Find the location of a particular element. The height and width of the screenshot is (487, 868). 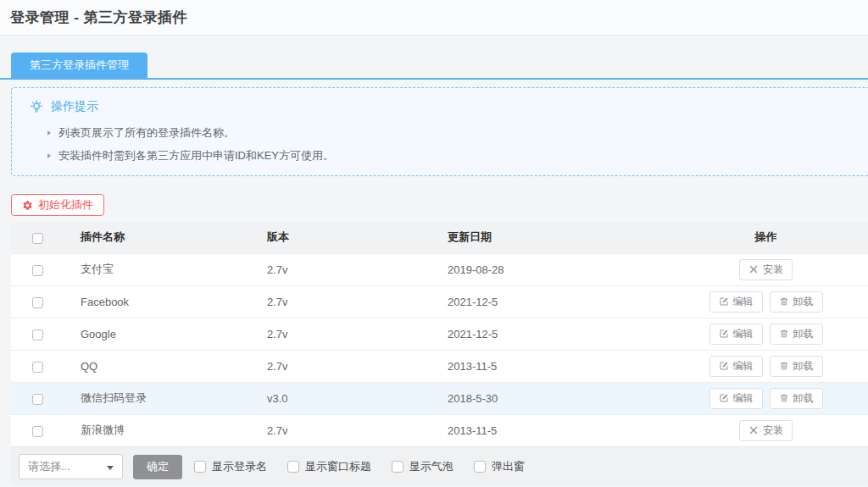

page-title: 登录管理 - 第三方登录插件 is located at coordinates (98, 17).